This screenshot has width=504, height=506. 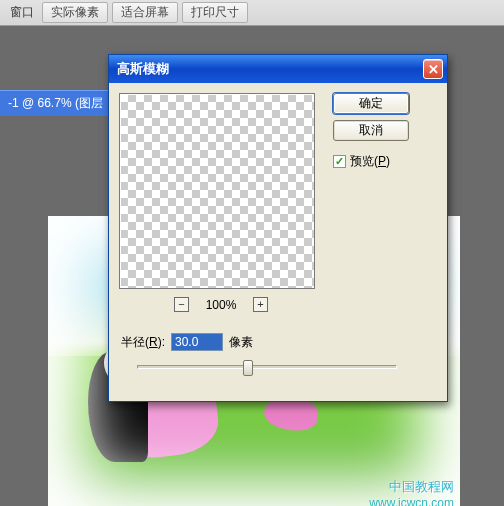 What do you see at coordinates (181, 304) in the screenshot?
I see `minus-icon: −` at bounding box center [181, 304].